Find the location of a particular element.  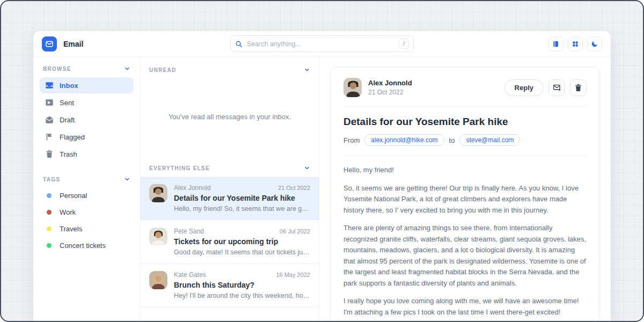

email-summary: Pete Sand 06 Jul 2022 Tickets for our up… is located at coordinates (242, 241).